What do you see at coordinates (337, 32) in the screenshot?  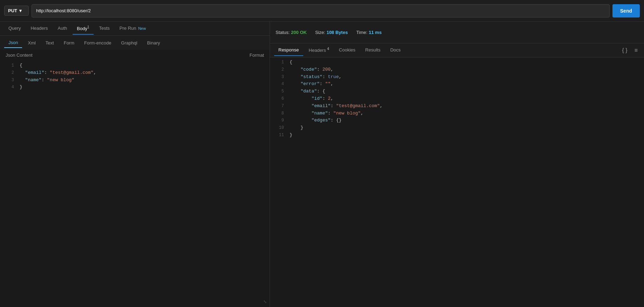 I see `size-value: 108 Bytes` at bounding box center [337, 32].